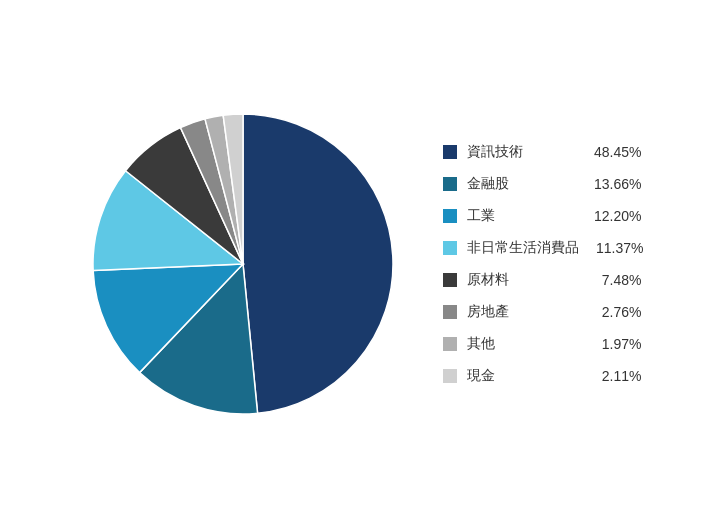  Describe the element at coordinates (544, 344) in the screenshot. I see `legend-item: 其他1.97%` at that location.